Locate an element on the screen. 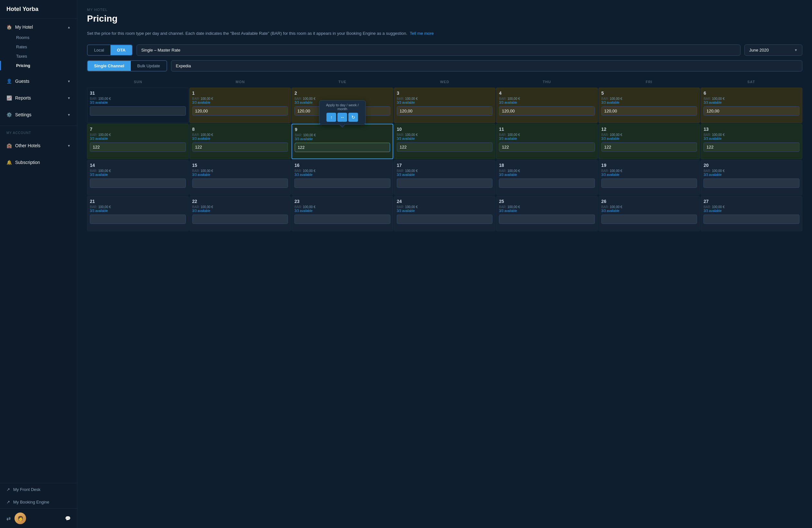 This screenshot has width=812, height=528. other-hotels-icon: 🏨 is located at coordinates (9, 145).